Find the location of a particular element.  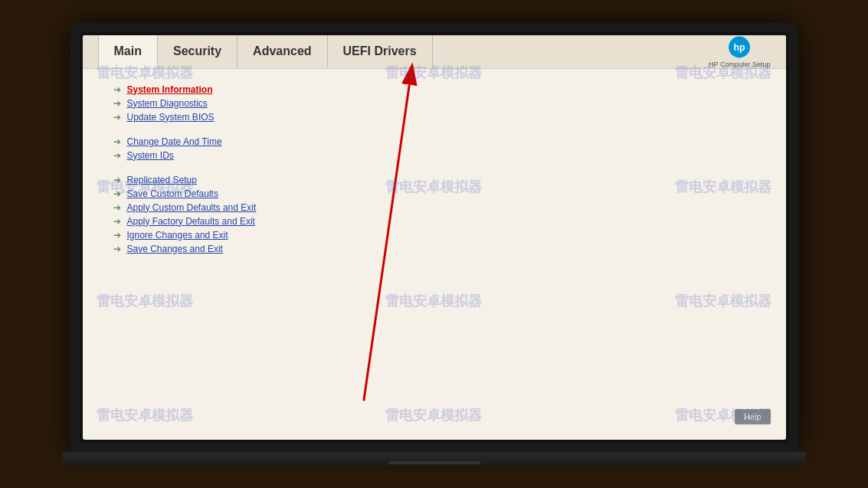

menu-section-2: ➔ Change Date And Time ➔ System IDs is located at coordinates (434, 149).